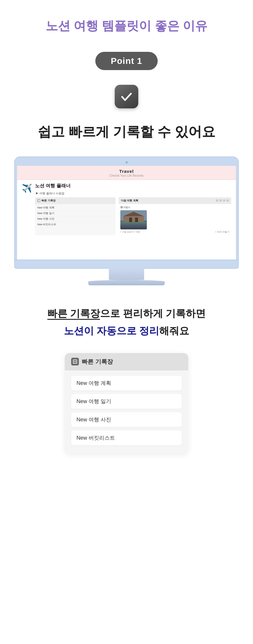 This screenshot has height=644, width=253. What do you see at coordinates (126, 209) in the screenshot?
I see `notion-body: ✈️ 노션 여행 플래너 ▶ 여행 플래너 사용법 ▣ 빠른 기록장` at bounding box center [126, 209].